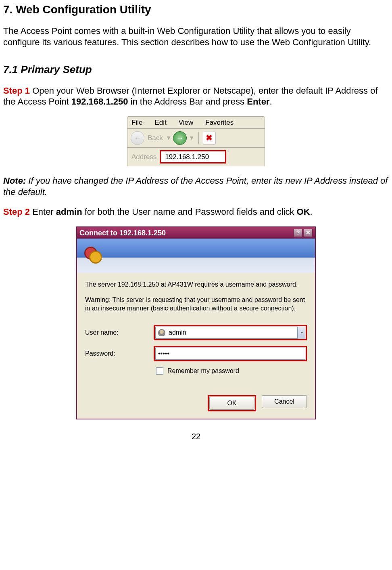  I want to click on keys-icon, so click(94, 256).